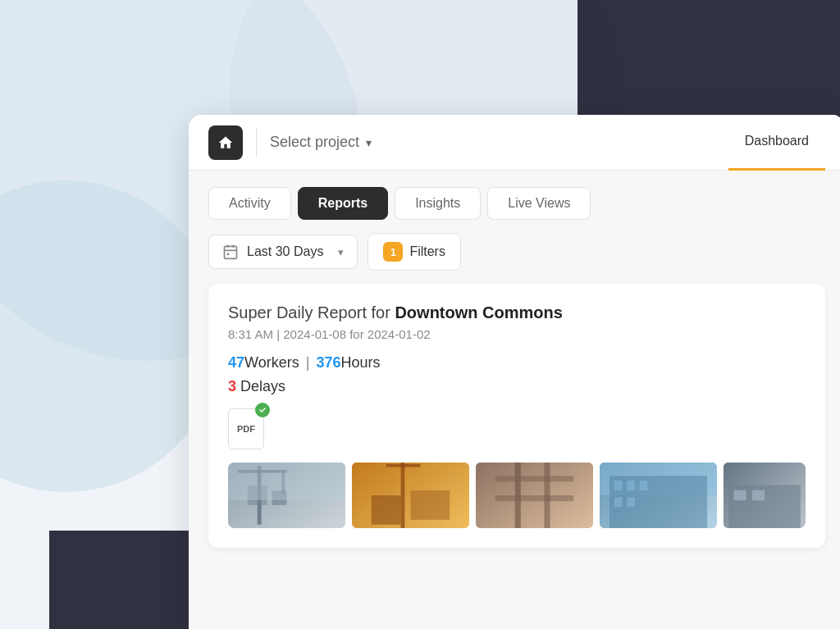  Describe the element at coordinates (517, 387) in the screenshot. I see `report-delays: 3 Delays` at that location.